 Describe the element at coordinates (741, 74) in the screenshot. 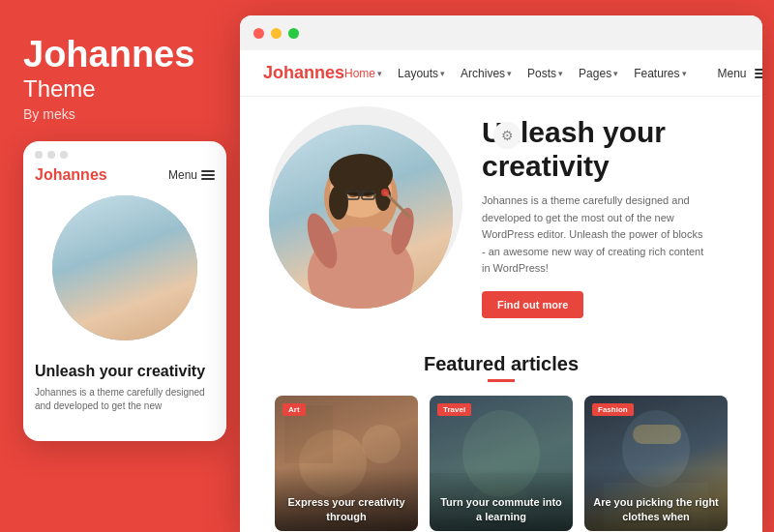

I see `nav-menu: Menu` at that location.